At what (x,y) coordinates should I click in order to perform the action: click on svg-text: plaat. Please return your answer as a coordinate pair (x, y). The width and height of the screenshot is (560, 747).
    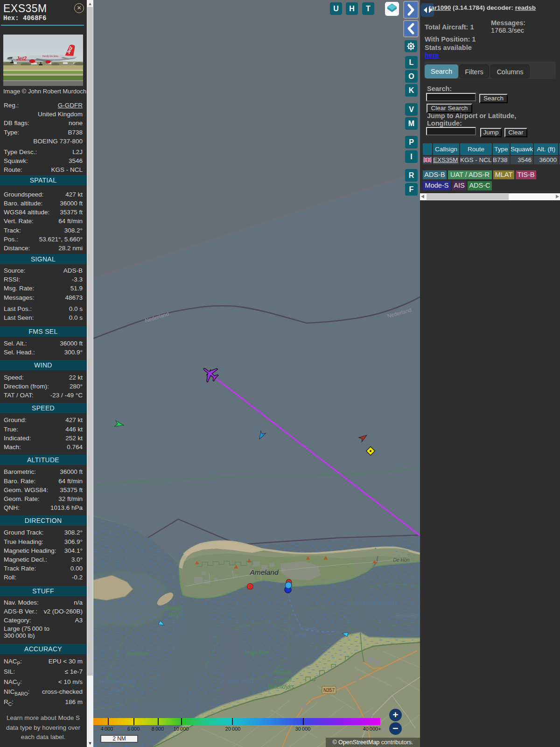
    Looking at the image, I should click on (301, 634).